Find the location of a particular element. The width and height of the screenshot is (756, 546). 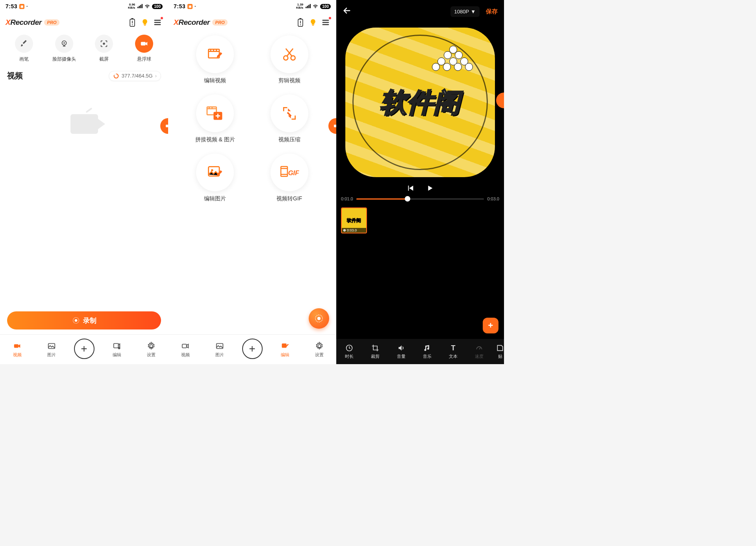

clip-duration: 0:03.0 is located at coordinates (354, 230).